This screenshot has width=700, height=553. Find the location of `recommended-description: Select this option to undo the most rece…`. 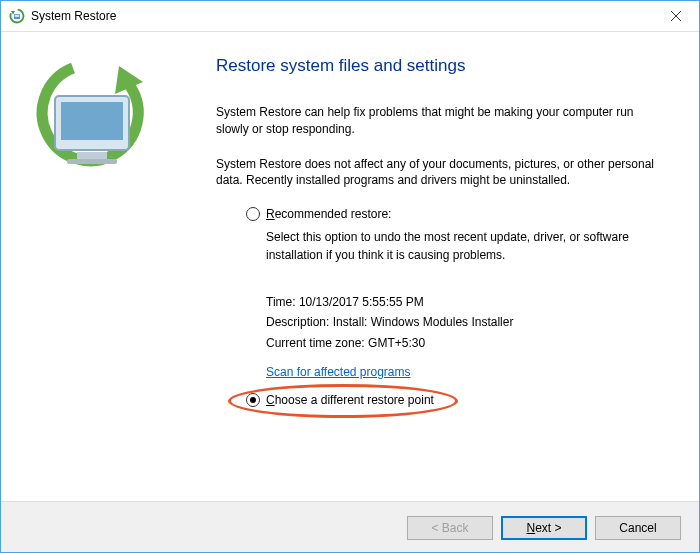

recommended-description: Select this option to undo the most rece… is located at coordinates (462, 246).